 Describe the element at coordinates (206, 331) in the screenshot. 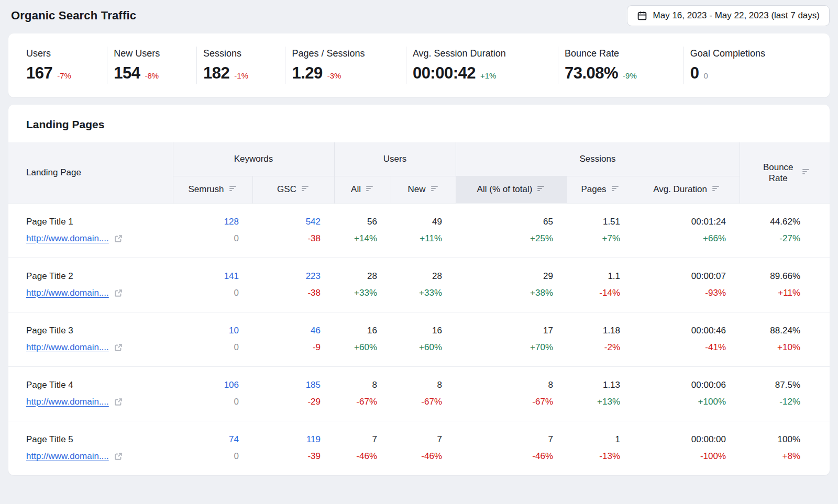

I see `metric-link: 10` at that location.